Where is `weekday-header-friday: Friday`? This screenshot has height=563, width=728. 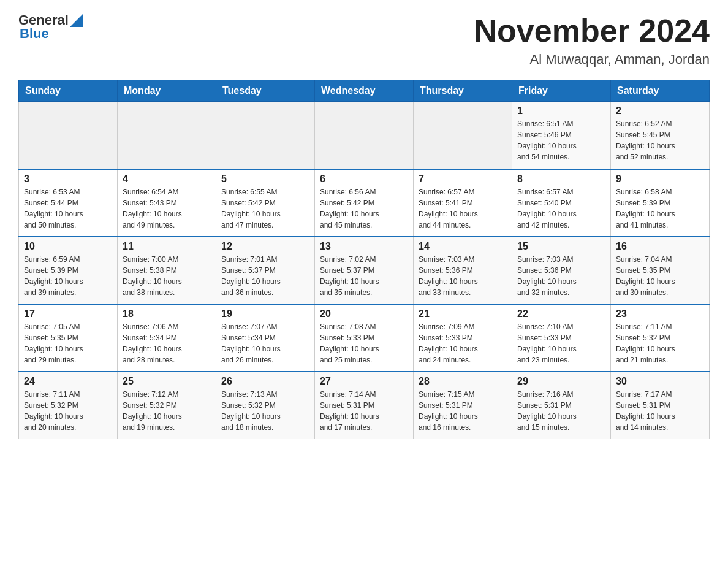
weekday-header-friday: Friday is located at coordinates (561, 91).